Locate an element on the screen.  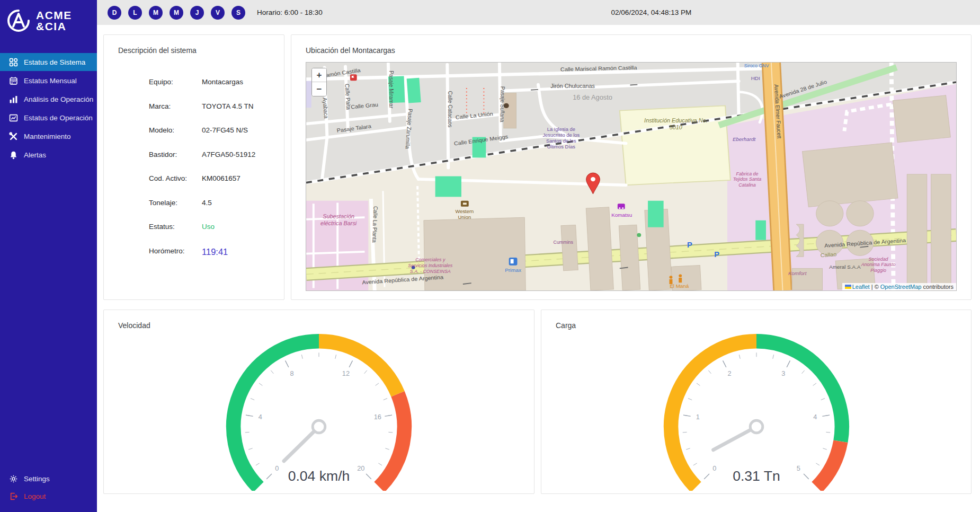
sidebar-item-analisis-operacion: Análisis de Operación is located at coordinates (49, 99).